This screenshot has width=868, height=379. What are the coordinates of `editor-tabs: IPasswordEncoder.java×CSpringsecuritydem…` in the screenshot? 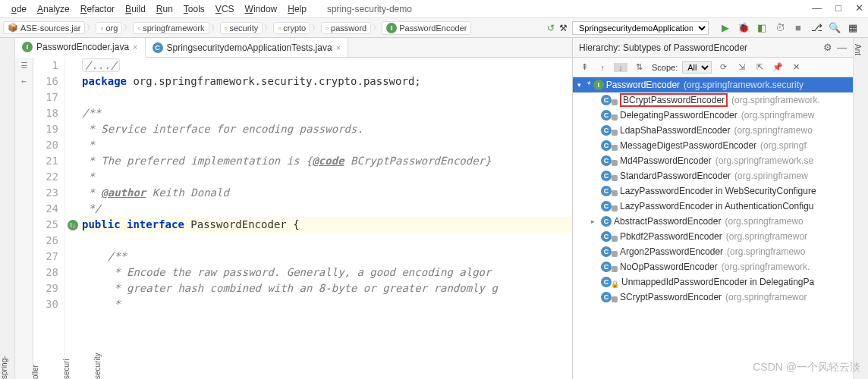 It's located at (294, 48).